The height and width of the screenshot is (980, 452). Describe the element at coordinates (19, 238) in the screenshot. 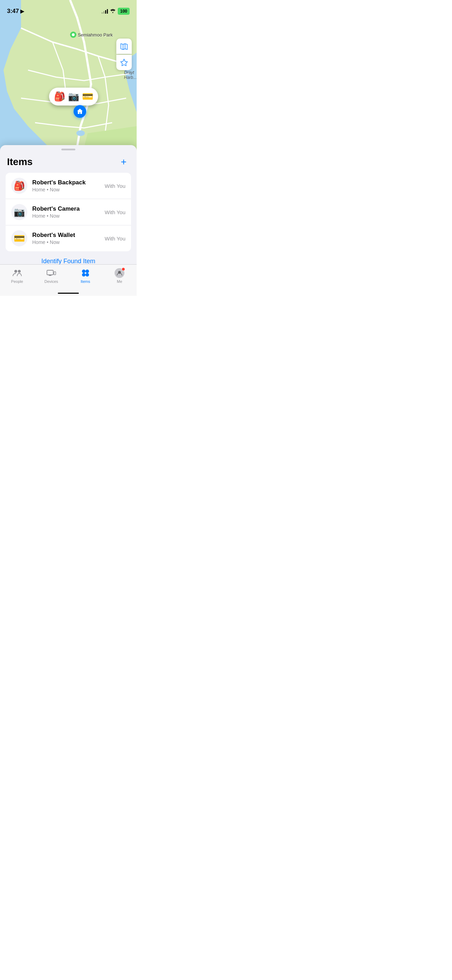

I see `item-icon-2: 💳` at that location.